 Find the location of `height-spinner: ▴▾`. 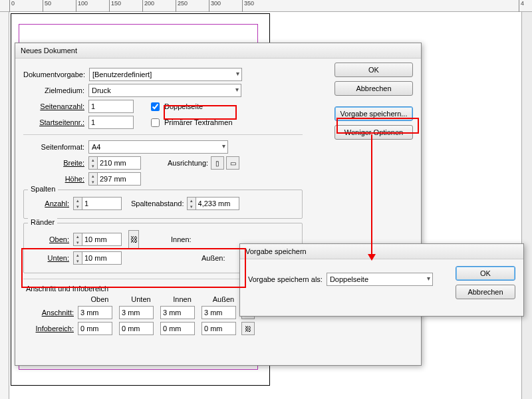

height-spinner: ▴▾ is located at coordinates (114, 179).